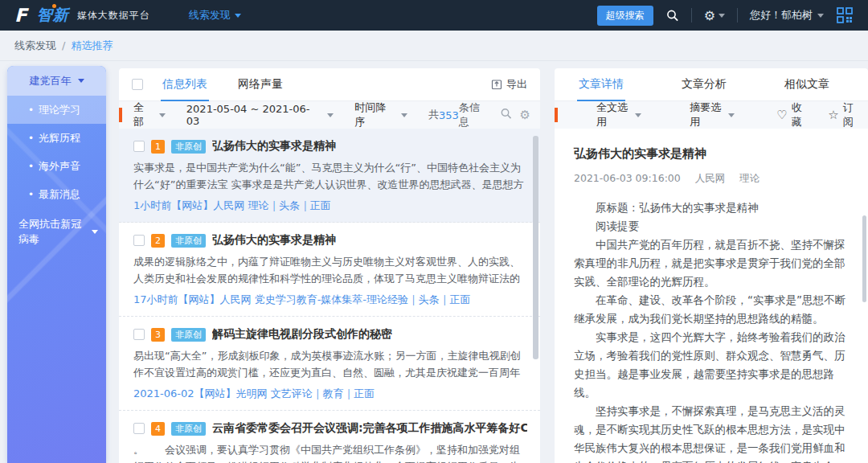  What do you see at coordinates (526, 115) in the screenshot?
I see `list-settings-icon` at bounding box center [526, 115].